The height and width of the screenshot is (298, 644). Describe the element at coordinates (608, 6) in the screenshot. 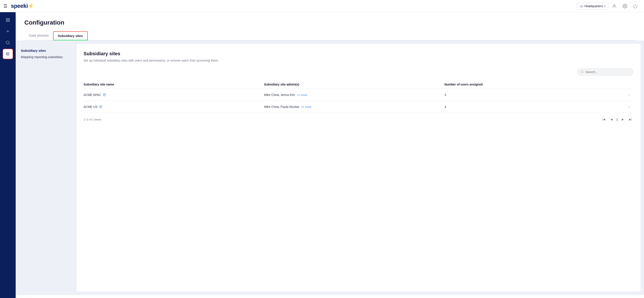

I see `header-right: 🗂 Headquarters ▾` at that location.